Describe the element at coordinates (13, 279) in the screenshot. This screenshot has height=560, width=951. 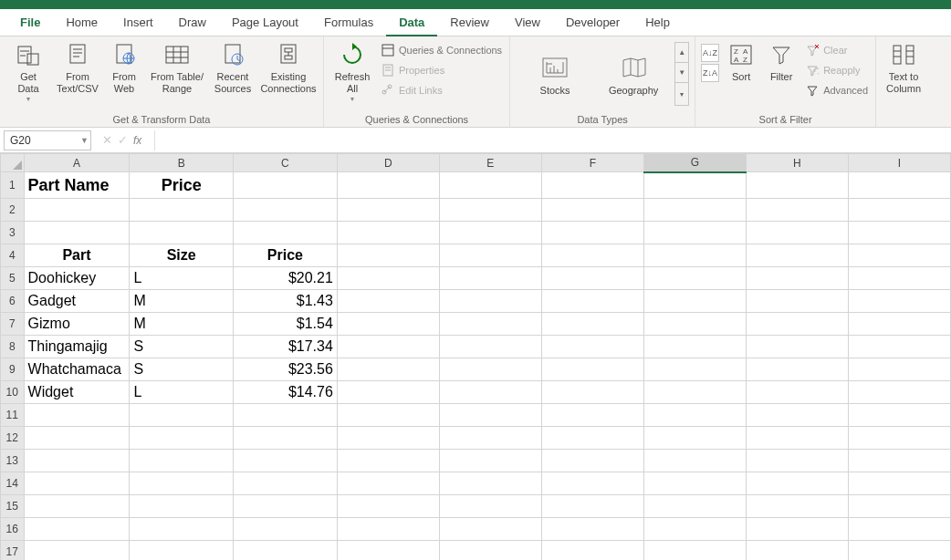
I see `row-header-5: 5` at that location.